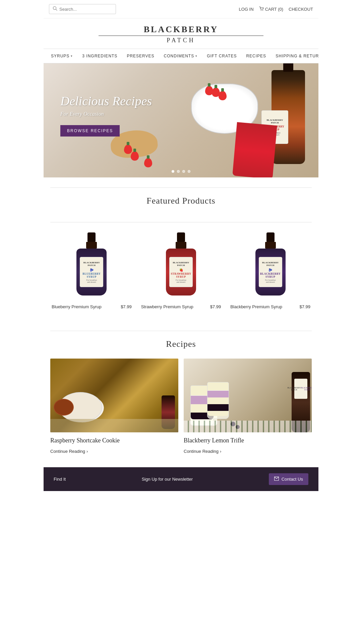 This screenshot has height=644, width=362. Describe the element at coordinates (82, 9) in the screenshot. I see `search-box` at that location.